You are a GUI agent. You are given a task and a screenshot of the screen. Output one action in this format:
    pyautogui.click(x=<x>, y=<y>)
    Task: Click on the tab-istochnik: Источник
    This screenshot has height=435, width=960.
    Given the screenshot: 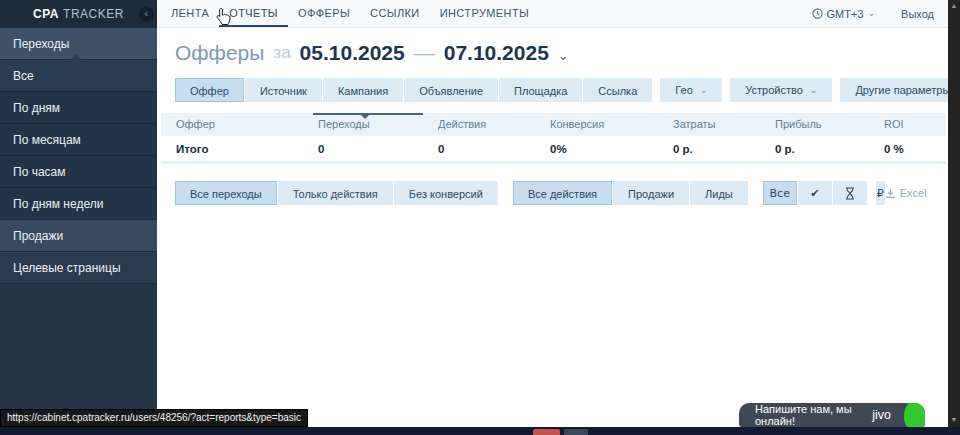 What is the action you would take?
    pyautogui.click(x=284, y=90)
    